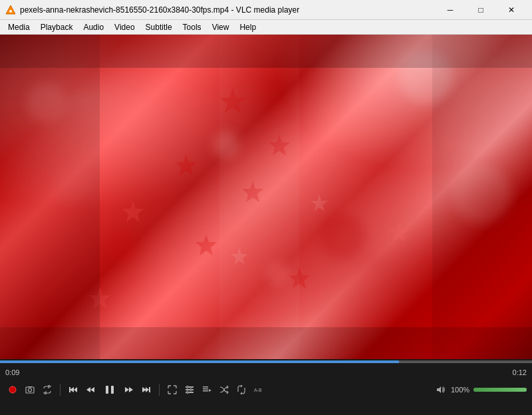  Describe the element at coordinates (266, 390) in the screenshot. I see `transport-row: A-B 100%` at that location.